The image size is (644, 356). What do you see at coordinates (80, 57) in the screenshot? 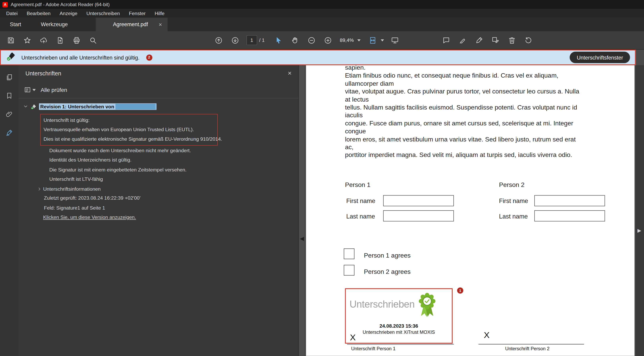
I see `signature-status-message: Unterschrieben und alle Unterschriften s…` at bounding box center [80, 57].